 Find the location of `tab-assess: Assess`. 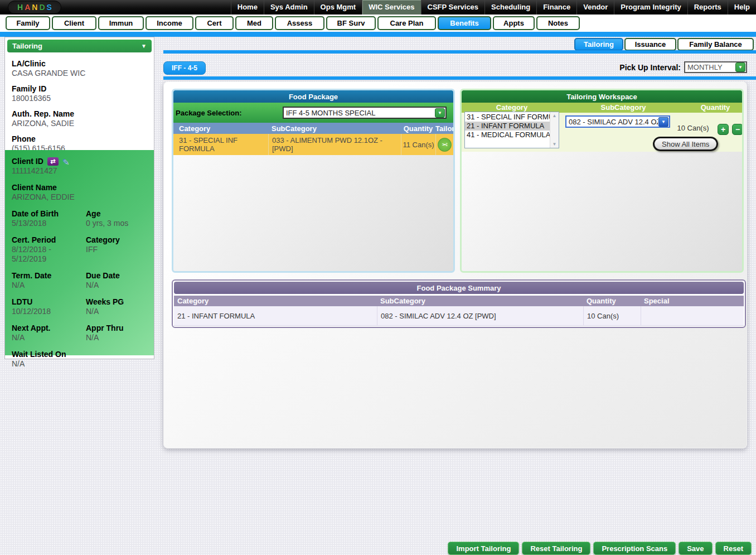

tab-assess: Assess is located at coordinates (300, 23).